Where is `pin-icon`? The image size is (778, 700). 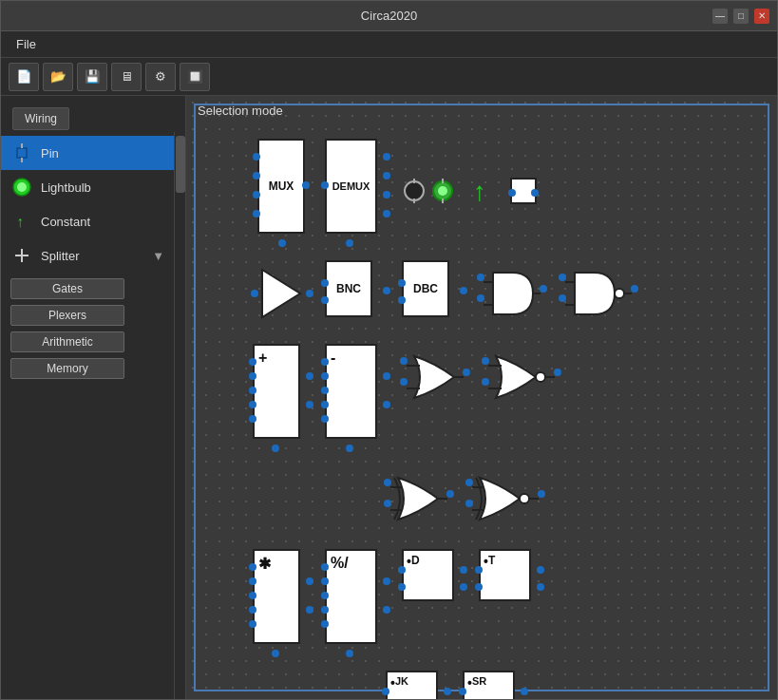
pin-icon is located at coordinates (22, 153).